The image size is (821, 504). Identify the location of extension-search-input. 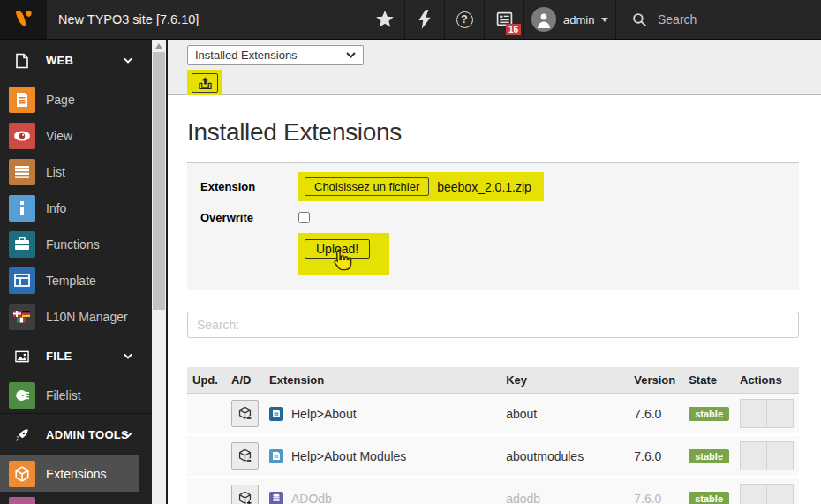
(493, 325).